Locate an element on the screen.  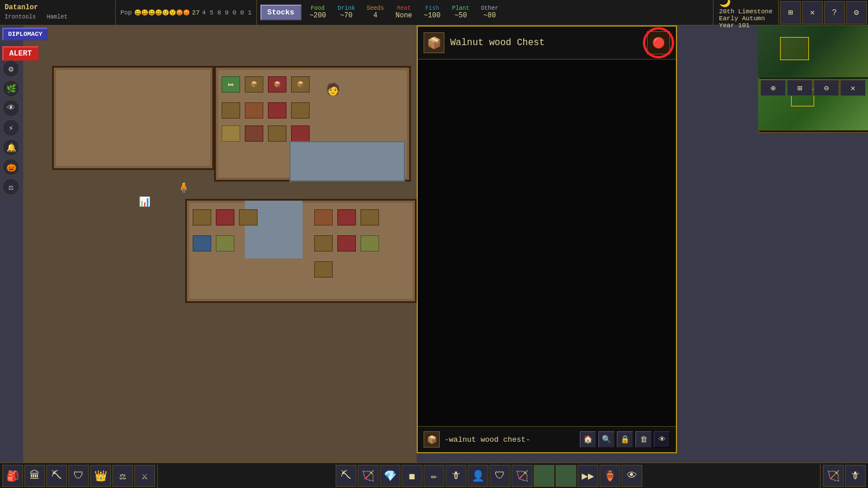
bt-center-bow2: 🏹 is located at coordinates (522, 476).